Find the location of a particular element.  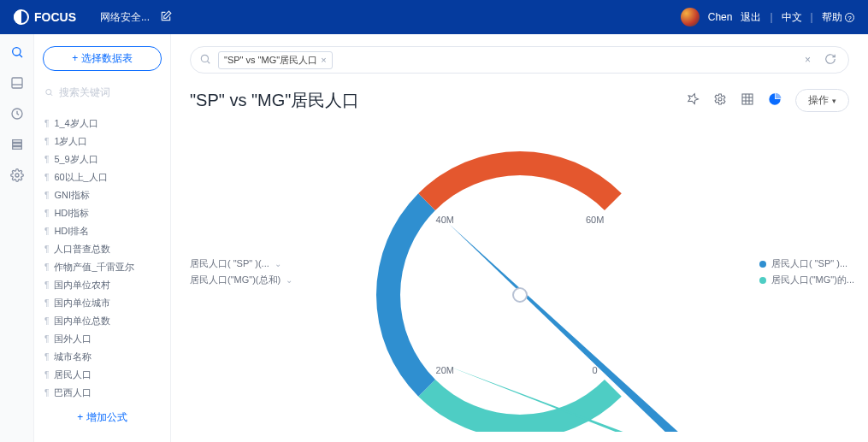

brand-logo: FOCUS is located at coordinates (44, 17).